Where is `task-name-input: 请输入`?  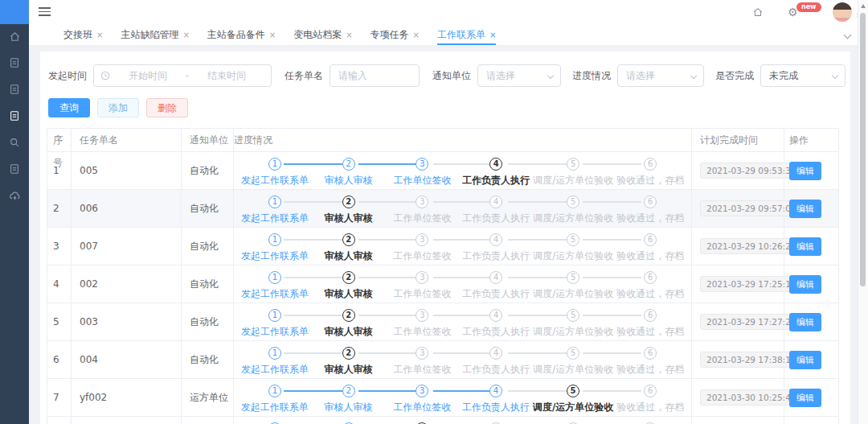 task-name-input: 请输入 is located at coordinates (375, 76).